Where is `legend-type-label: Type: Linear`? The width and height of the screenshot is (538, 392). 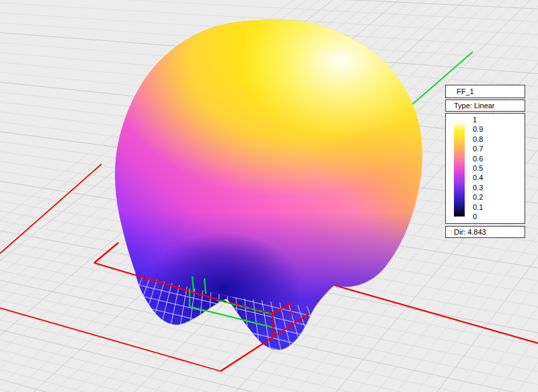
legend-type-label: Type: Linear is located at coordinates (475, 106).